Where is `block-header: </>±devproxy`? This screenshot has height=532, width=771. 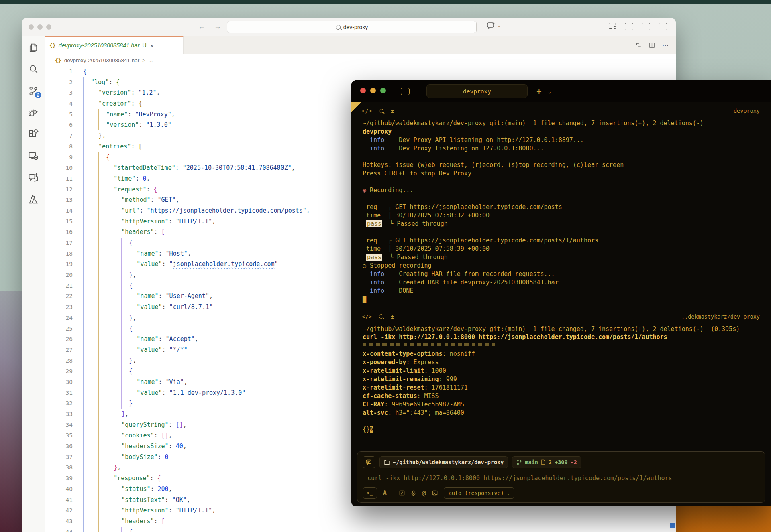
block-header: </>±devproxy is located at coordinates (561, 111).